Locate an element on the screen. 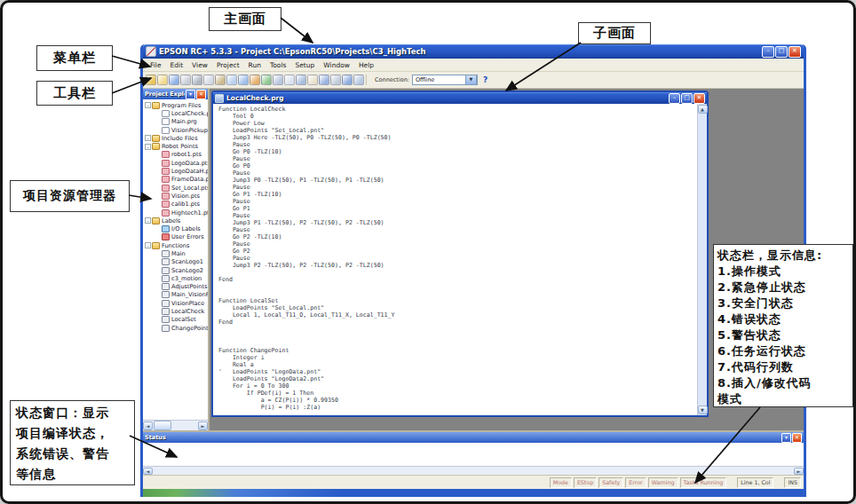 This screenshot has width=856, height=504. project-explorer-caption: Project Explorer ▾ ✕ is located at coordinates (176, 94).